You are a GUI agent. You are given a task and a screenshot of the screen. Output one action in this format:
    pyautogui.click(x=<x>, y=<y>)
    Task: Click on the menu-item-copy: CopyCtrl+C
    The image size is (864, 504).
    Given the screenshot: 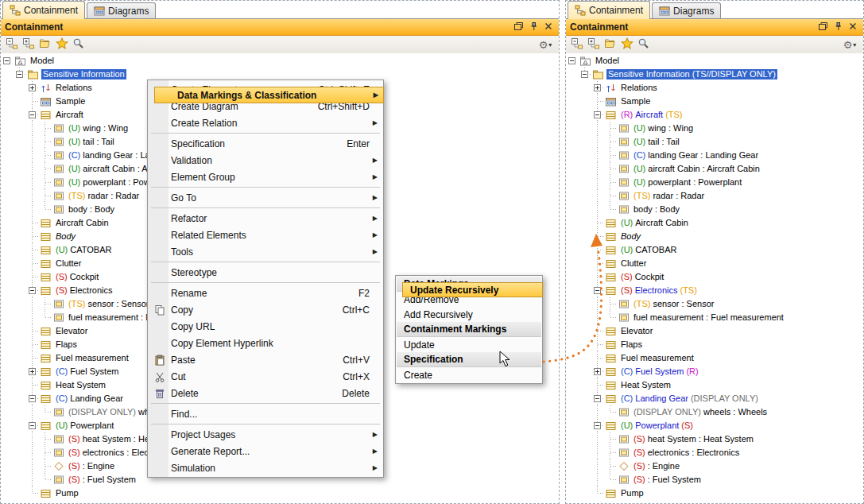 What is the action you would take?
    pyautogui.click(x=265, y=310)
    